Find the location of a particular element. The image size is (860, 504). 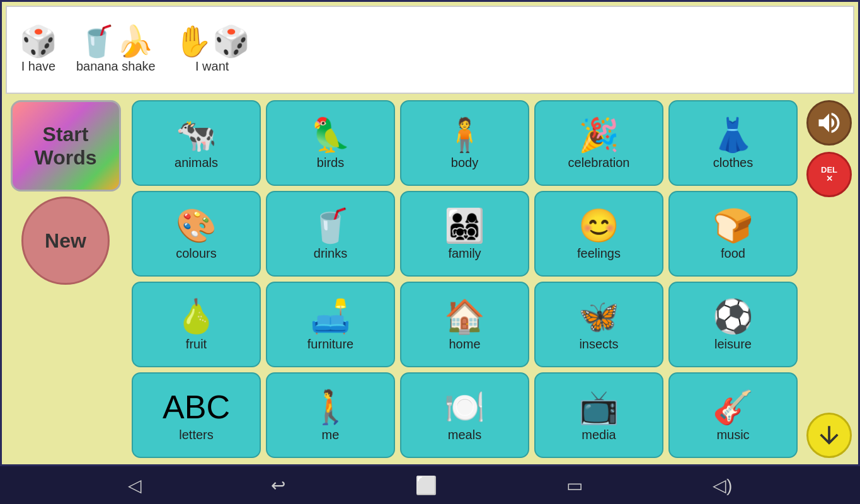

category-tile-family: 👨‍👩‍👧‍👦family is located at coordinates (465, 234).